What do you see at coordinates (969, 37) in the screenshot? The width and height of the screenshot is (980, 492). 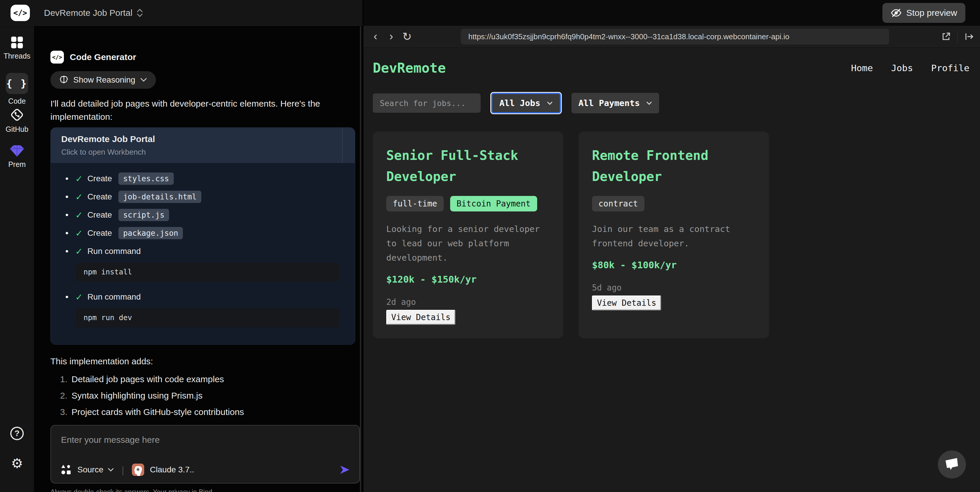 I see `panel-arrow-icon` at bounding box center [969, 37].